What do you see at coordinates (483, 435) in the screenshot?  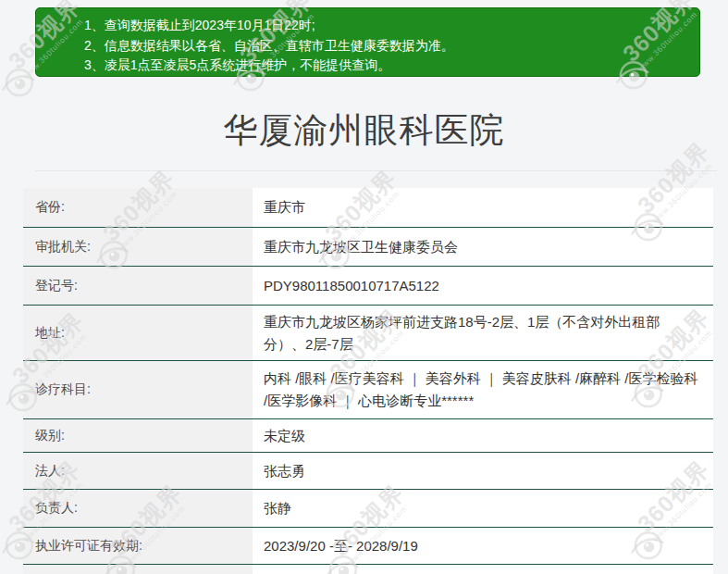 I see `row-value: 未定级` at bounding box center [483, 435].